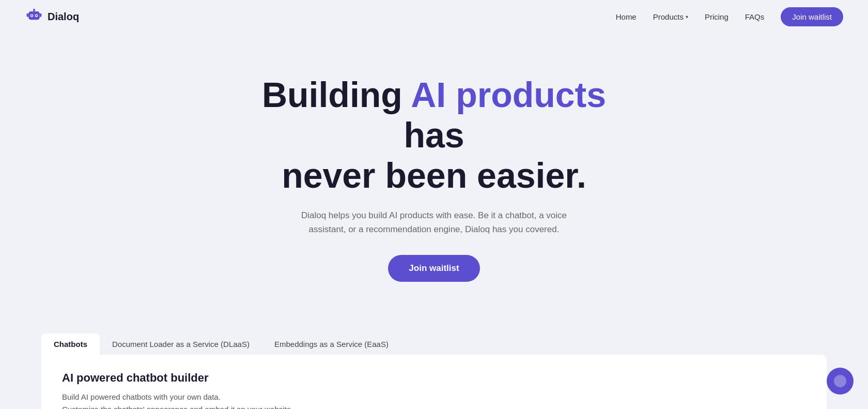 This screenshot has height=409, width=868. I want to click on nav-faqs: FAQs, so click(755, 17).